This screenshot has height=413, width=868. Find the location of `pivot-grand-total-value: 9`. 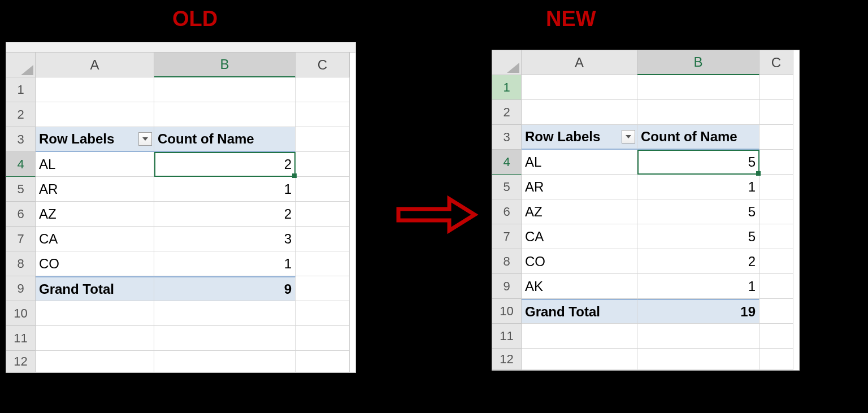

pivot-grand-total-value: 9 is located at coordinates (225, 289).